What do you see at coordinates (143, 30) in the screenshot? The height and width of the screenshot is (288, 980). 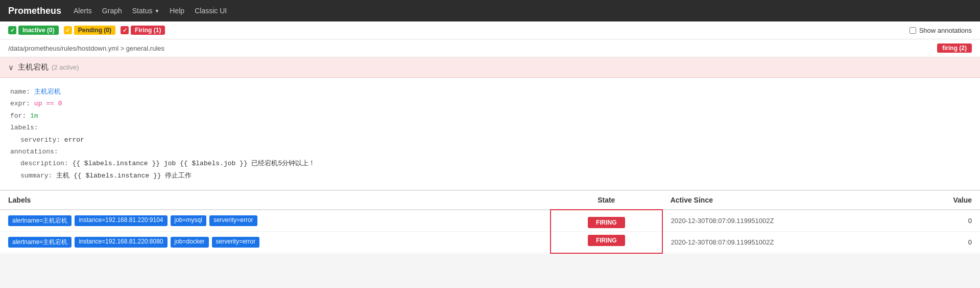 I see `filter-firing: ✓ Firing (1)` at bounding box center [143, 30].